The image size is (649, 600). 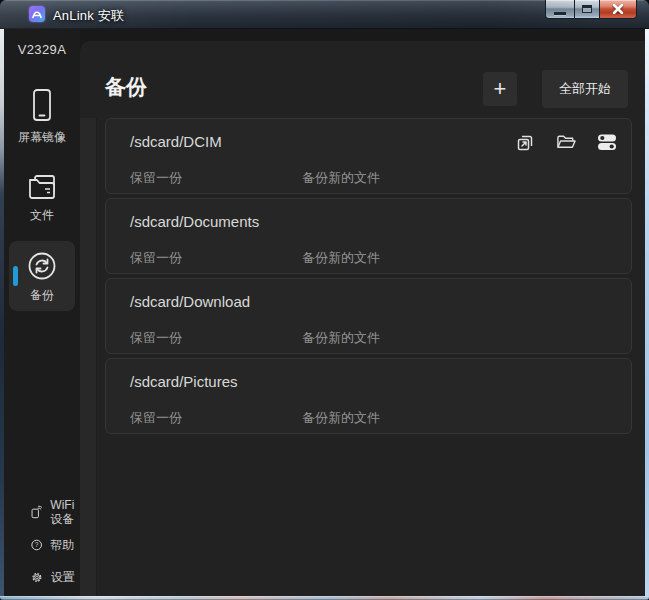 I want to click on help-icon: ?, so click(x=36, y=545).